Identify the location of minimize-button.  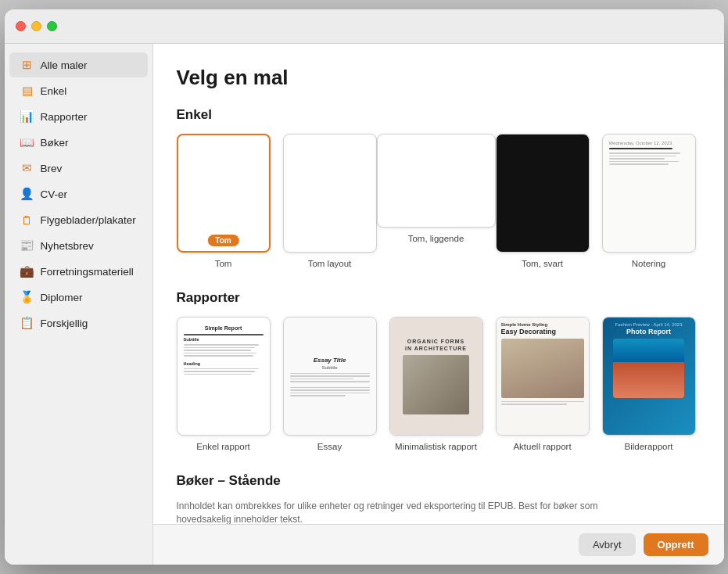
(36, 27).